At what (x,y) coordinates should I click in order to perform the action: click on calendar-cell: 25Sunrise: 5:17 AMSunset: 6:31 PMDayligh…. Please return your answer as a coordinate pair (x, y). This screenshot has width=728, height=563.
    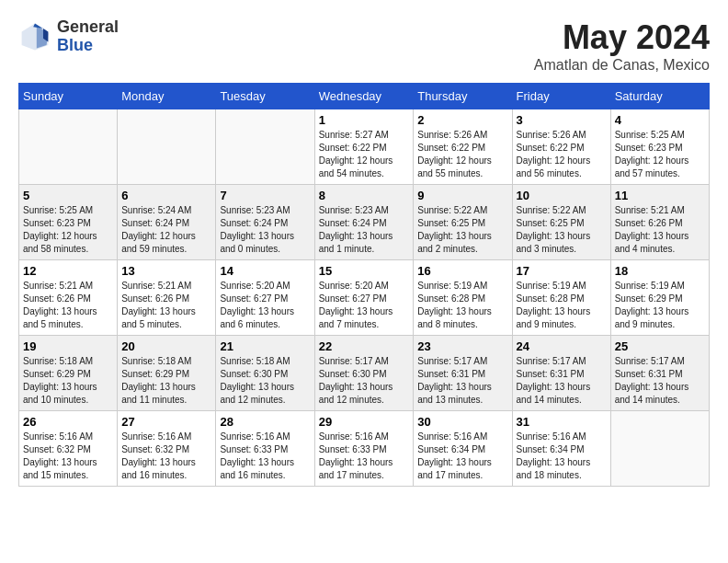
    Looking at the image, I should click on (660, 373).